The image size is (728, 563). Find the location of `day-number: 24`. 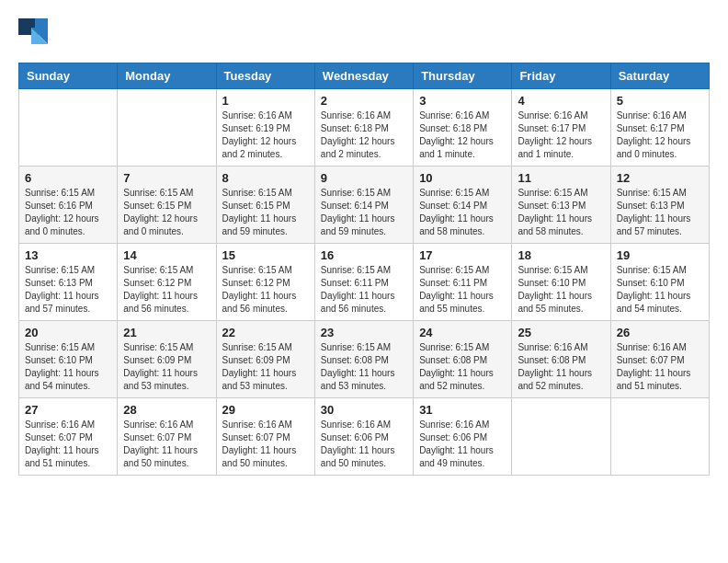

day-number: 24 is located at coordinates (462, 333).